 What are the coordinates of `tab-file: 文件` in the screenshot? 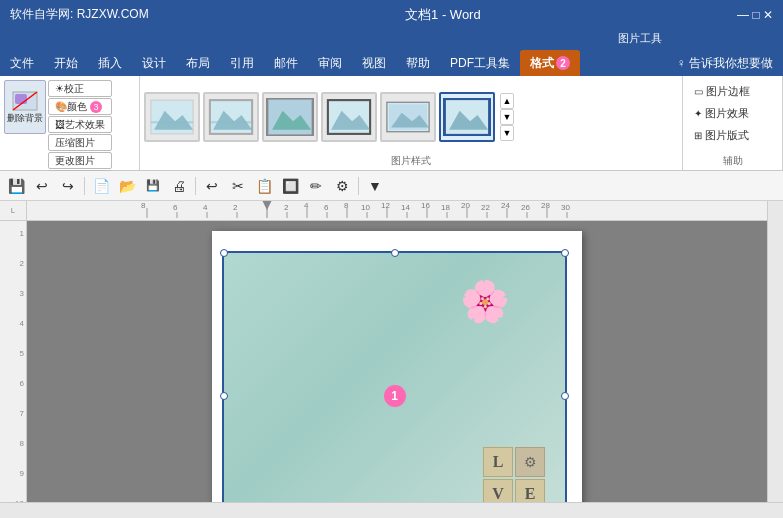 It's located at (22, 63).